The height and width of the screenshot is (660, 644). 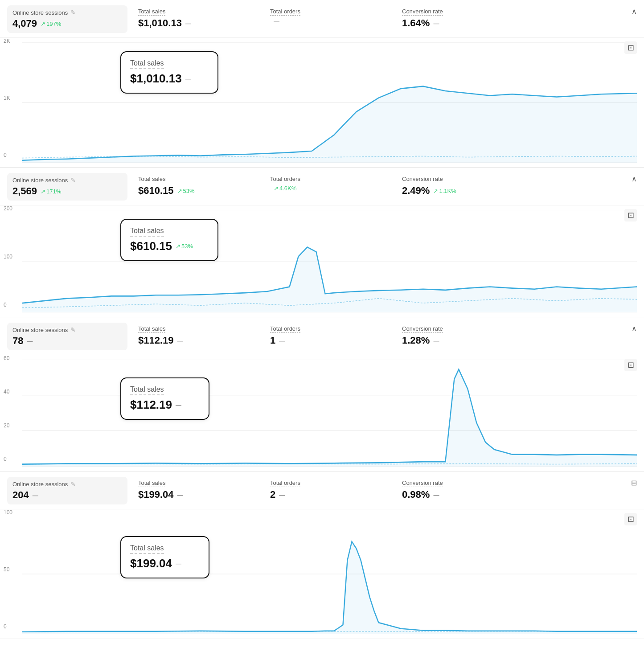 I want to click on sales-cell-1: Total sales $1,010.13 —, so click(x=197, y=18).